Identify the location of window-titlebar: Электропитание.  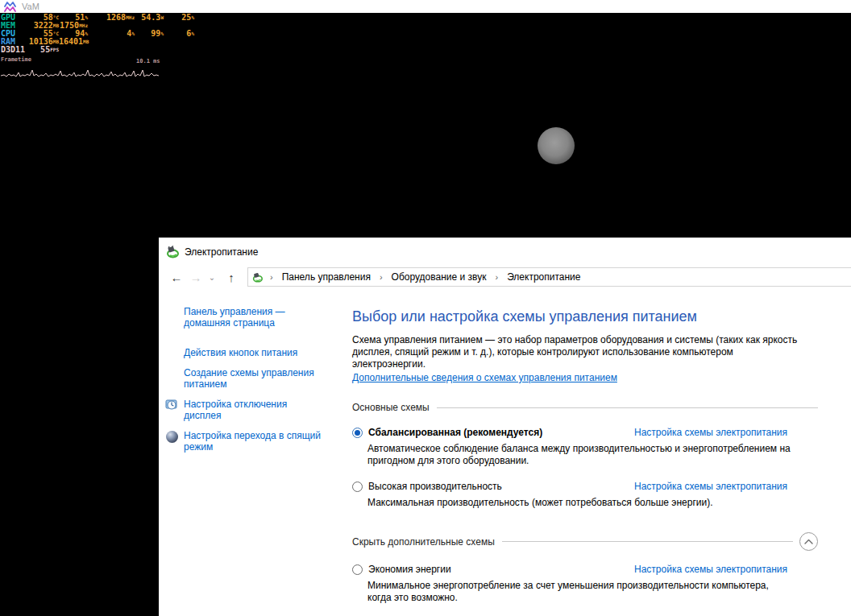
(504, 251).